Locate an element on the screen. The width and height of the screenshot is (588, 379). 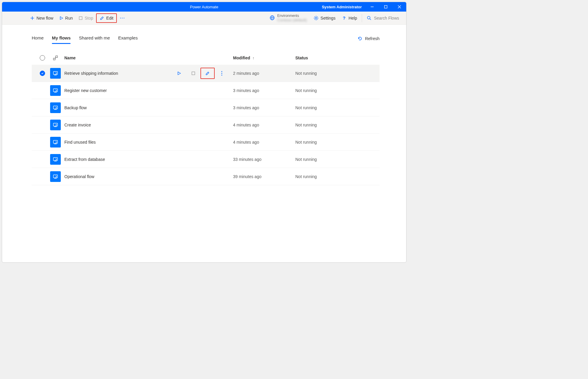
col-modified-header: Modified ↑ is located at coordinates (264, 58).